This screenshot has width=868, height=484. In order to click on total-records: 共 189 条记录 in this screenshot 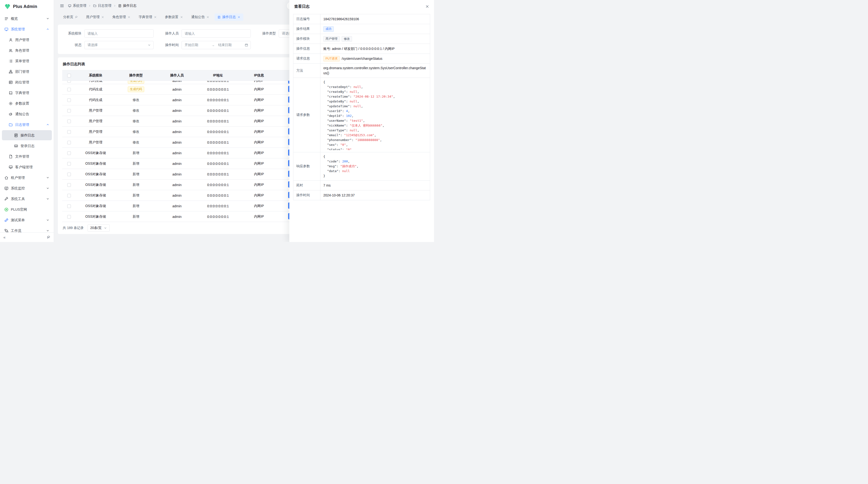, I will do `click(73, 228)`.